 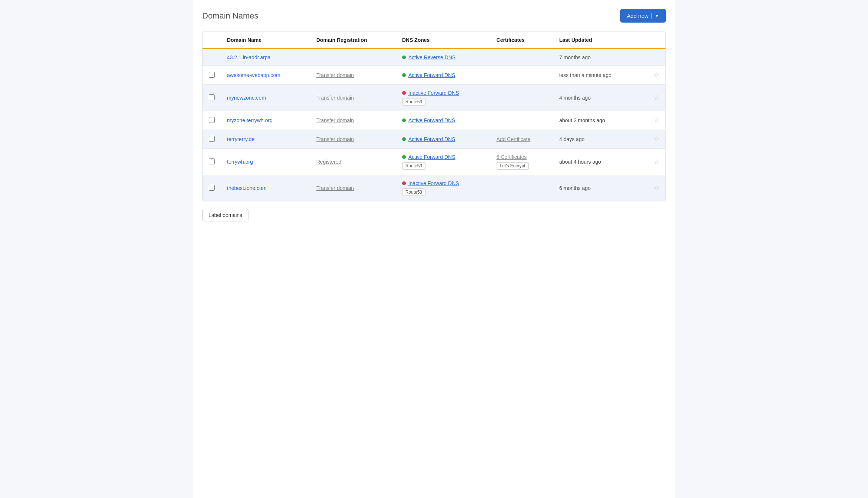 I want to click on page-title: Domain Names, so click(x=230, y=16).